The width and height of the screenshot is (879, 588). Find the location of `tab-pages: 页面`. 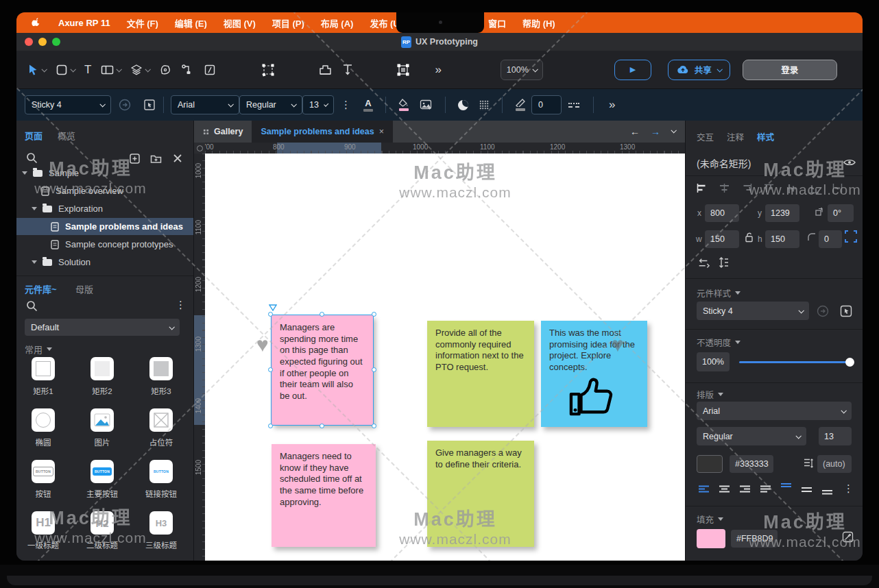

tab-pages: 页面 is located at coordinates (34, 136).